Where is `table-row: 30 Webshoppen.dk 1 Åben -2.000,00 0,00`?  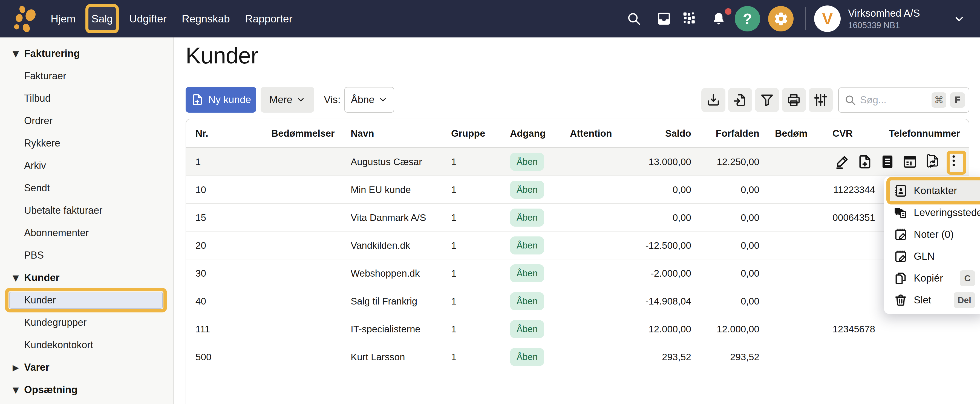
table-row: 30 Webshoppen.dk 1 Åben -2.000,00 0,00 is located at coordinates (578, 274).